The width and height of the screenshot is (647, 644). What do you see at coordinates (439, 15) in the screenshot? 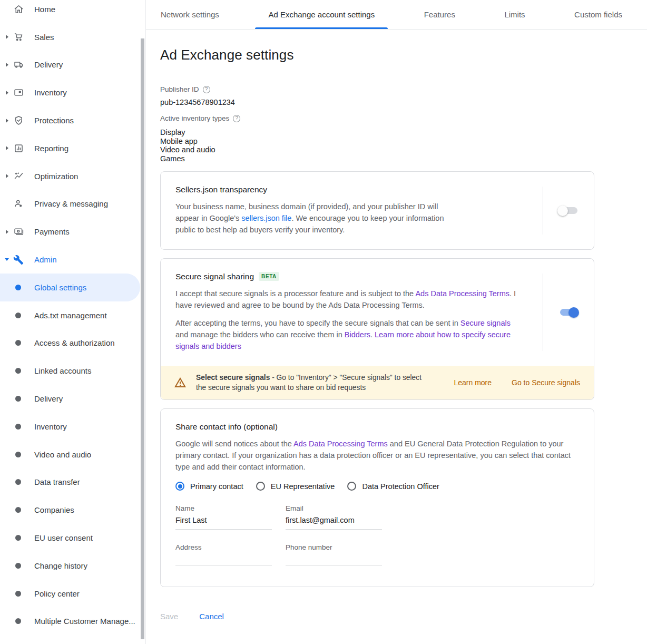
I see `tab-features: Features` at bounding box center [439, 15].